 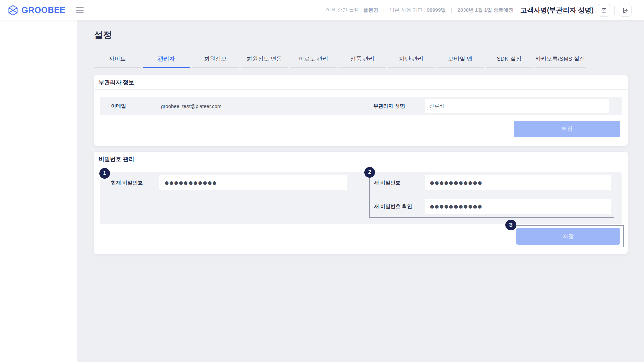 I want to click on annotation-step-3: 3, so click(x=511, y=225).